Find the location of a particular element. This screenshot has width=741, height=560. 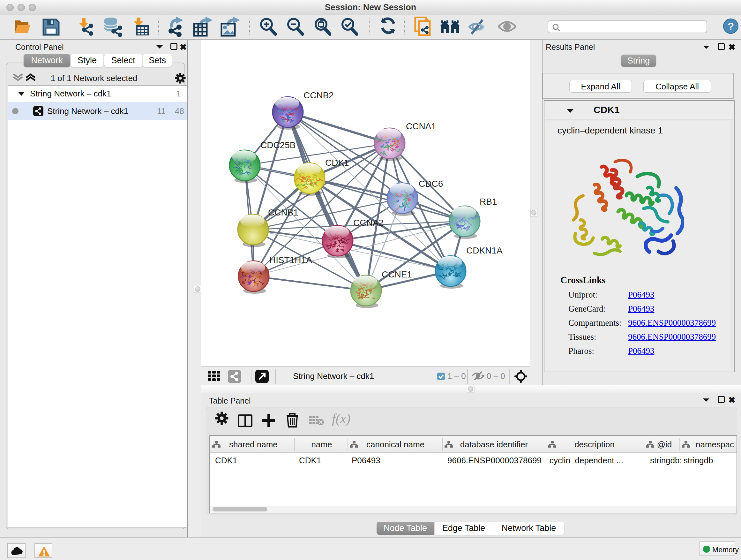

svg-text: CDKN1A is located at coordinates (484, 251).